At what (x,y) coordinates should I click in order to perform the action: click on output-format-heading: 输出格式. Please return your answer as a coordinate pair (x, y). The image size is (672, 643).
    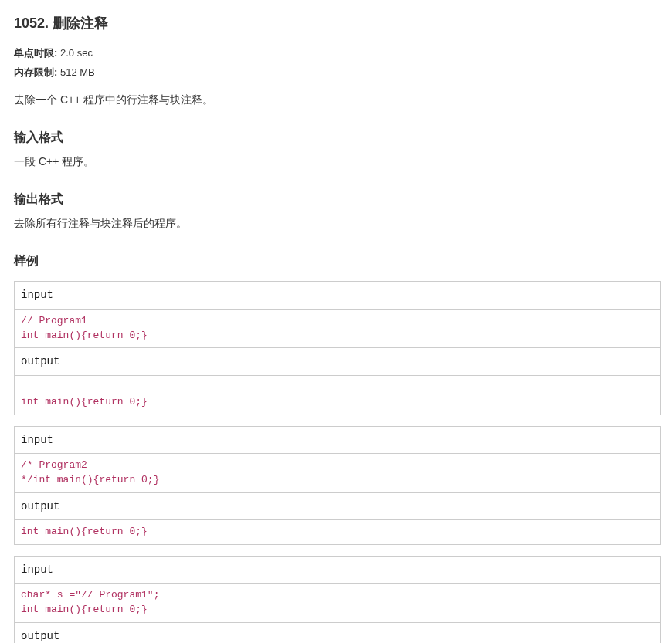
    Looking at the image, I should click on (338, 199).